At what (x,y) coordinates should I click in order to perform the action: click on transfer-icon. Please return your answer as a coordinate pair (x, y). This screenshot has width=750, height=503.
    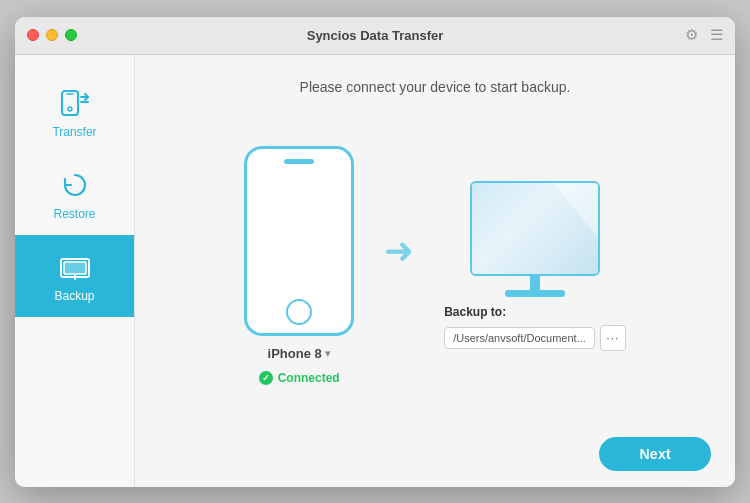
    Looking at the image, I should click on (75, 103).